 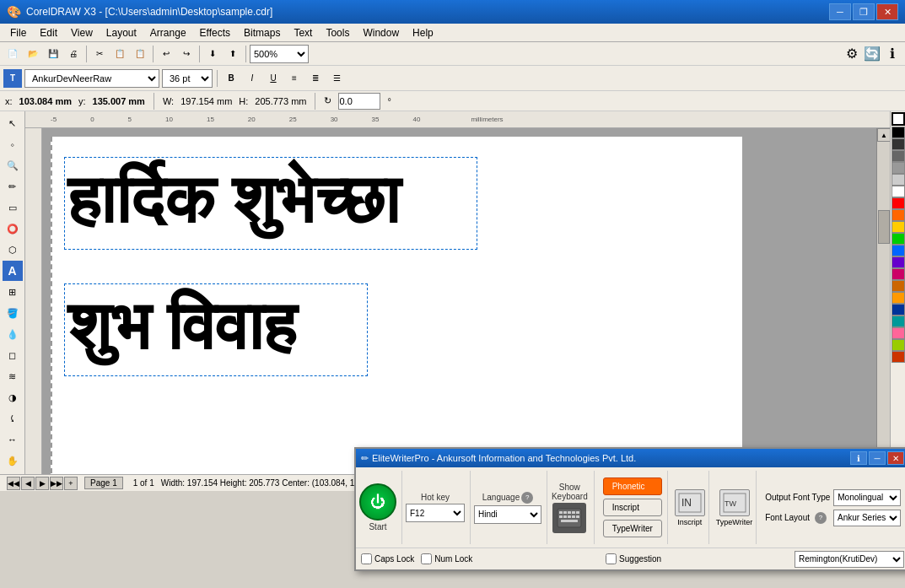 I want to click on color-gray, so click(x=898, y=156).